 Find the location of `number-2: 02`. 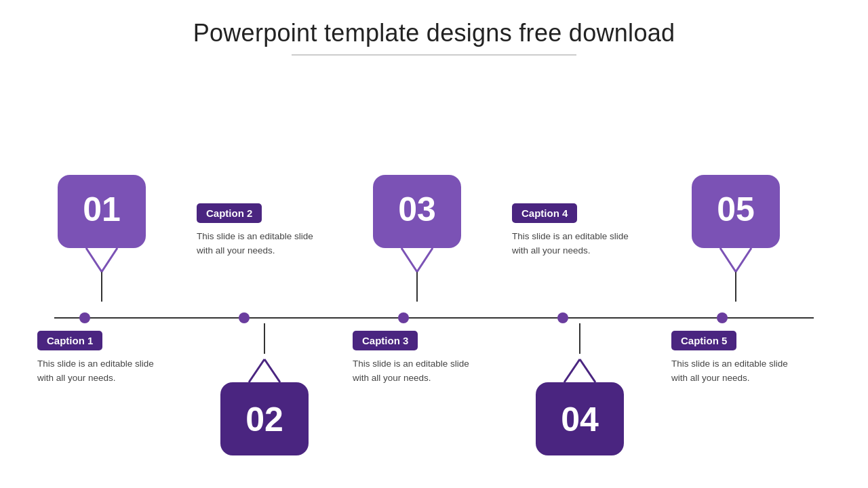

number-2: 02 is located at coordinates (264, 420).